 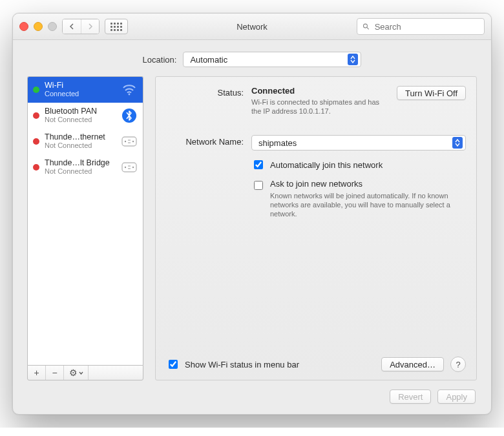 What do you see at coordinates (426, 27) in the screenshot?
I see `search-input` at bounding box center [426, 27].